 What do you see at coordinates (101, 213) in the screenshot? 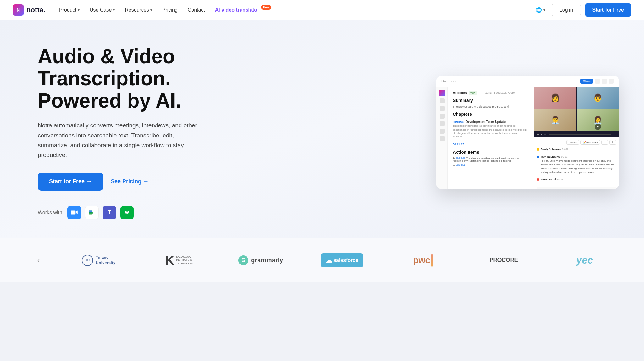
I see `app-icons: T W` at bounding box center [101, 213].